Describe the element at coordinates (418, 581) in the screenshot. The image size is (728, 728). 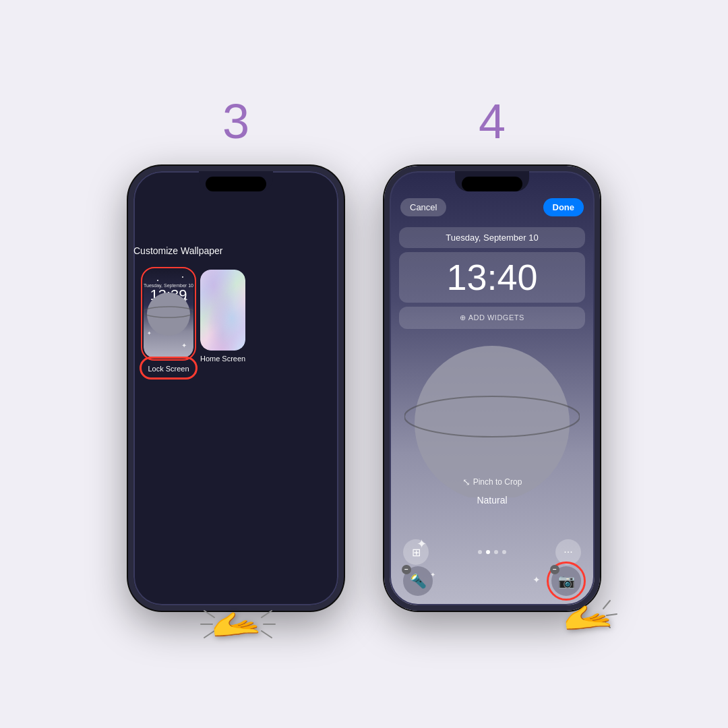
I see `flashlight-button: − 🔦` at that location.